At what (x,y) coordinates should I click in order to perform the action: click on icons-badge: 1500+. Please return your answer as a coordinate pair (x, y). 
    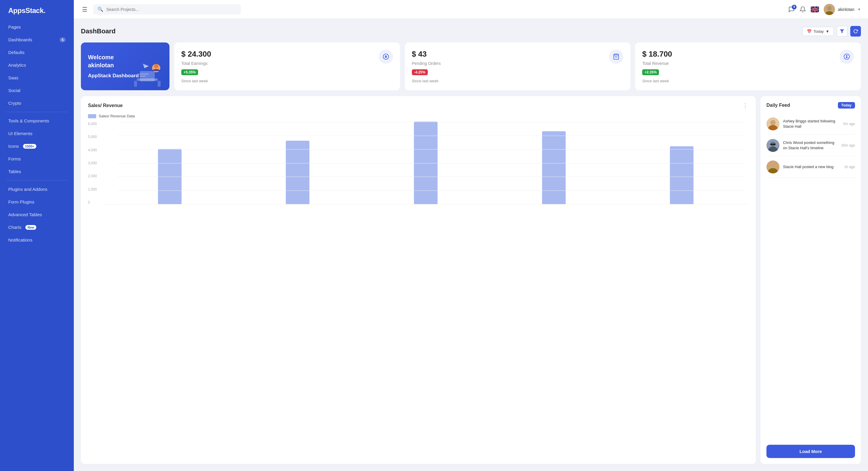
    Looking at the image, I should click on (30, 146).